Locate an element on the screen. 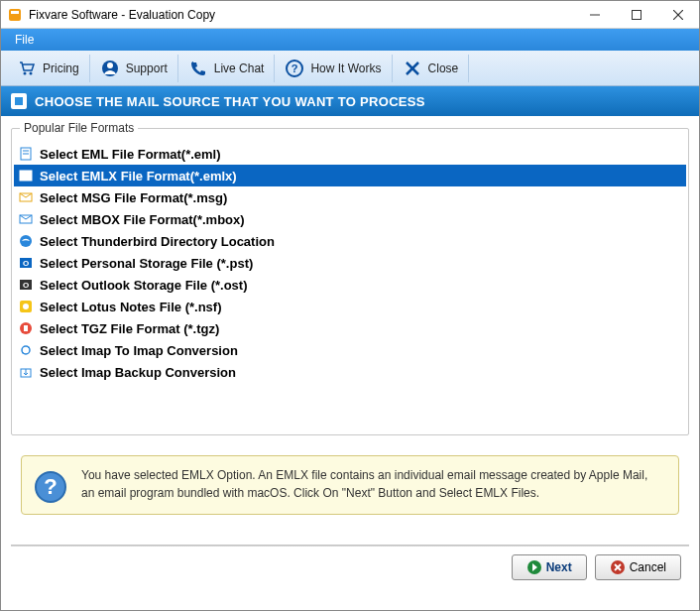 The width and height of the screenshot is (700, 611). item-label: Select EML File Format(*.eml) is located at coordinates (131, 155).